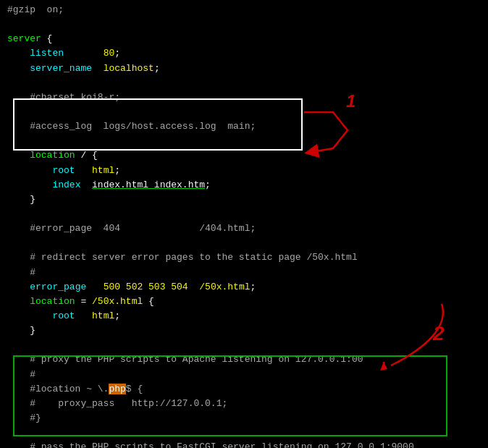 The image size is (488, 448). I want to click on line-brace-1: }, so click(244, 200).